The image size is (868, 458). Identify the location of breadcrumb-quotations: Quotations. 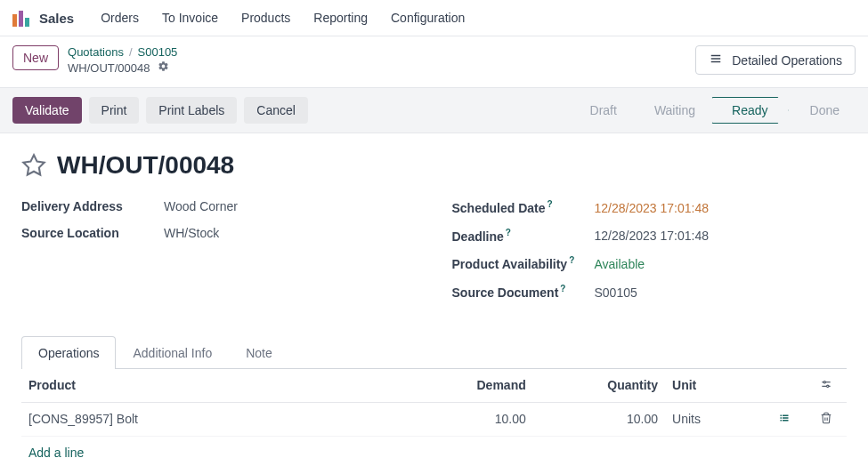
(96, 52).